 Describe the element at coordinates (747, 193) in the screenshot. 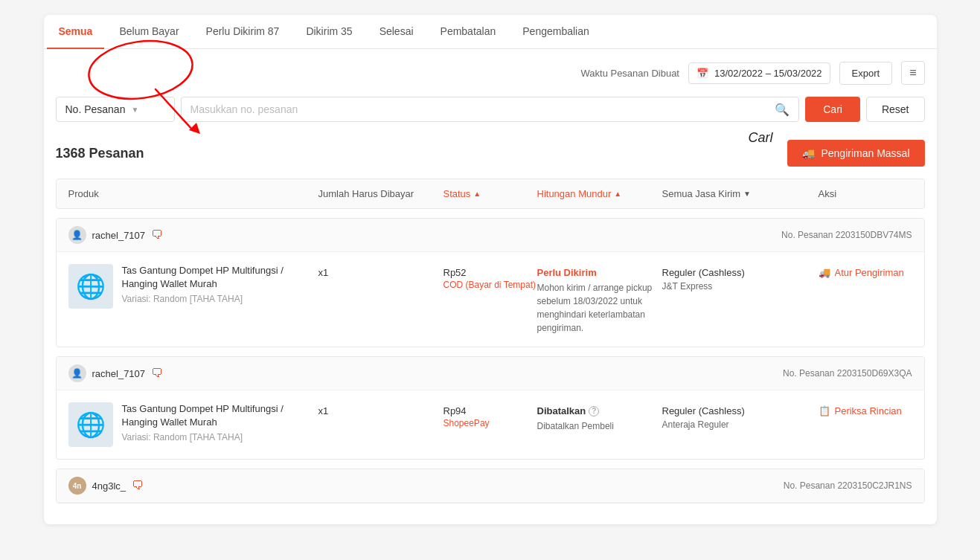

I see `chevron-jasa-icon: ▼` at that location.